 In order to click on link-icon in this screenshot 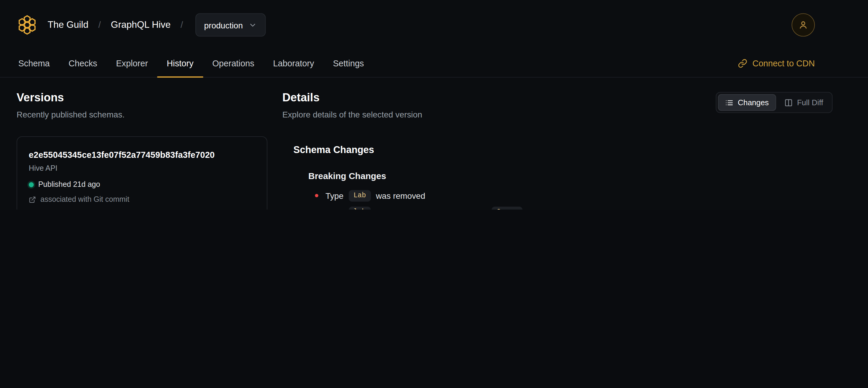, I will do `click(743, 63)`.